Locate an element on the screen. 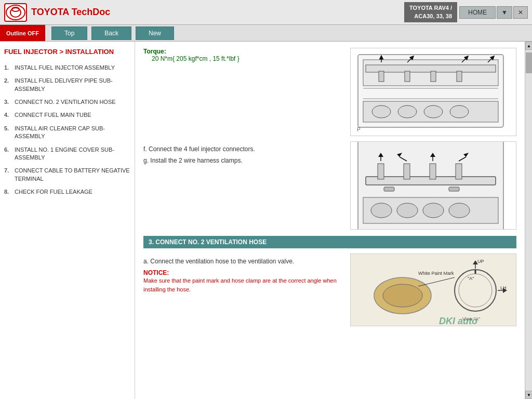 This screenshot has height=399, width=532. engine-top-svg: P is located at coordinates (433, 92).